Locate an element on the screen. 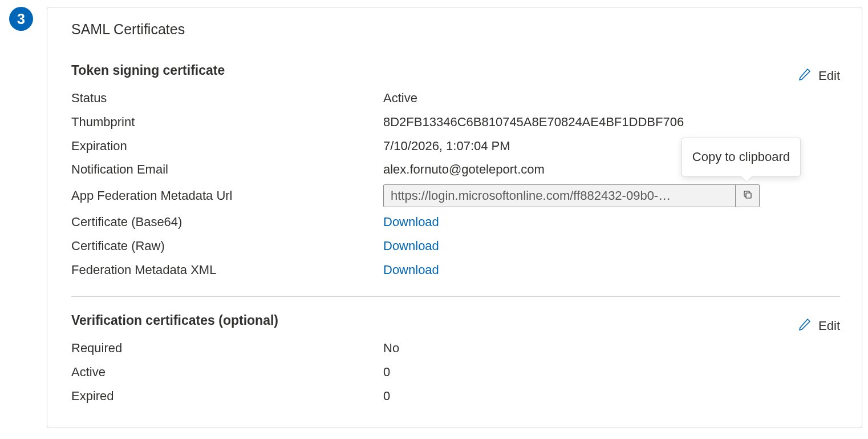 The height and width of the screenshot is (439, 868). thumbprint-label: Thumbprint is located at coordinates (227, 122).